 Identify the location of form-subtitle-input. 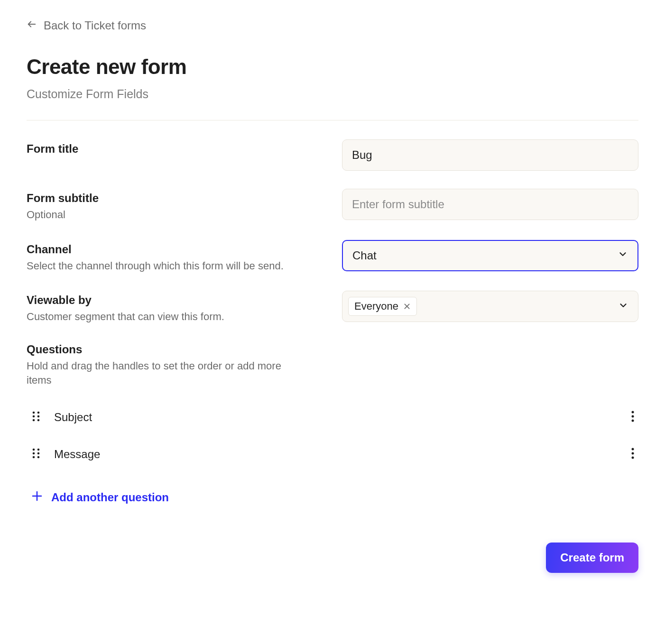
(490, 204).